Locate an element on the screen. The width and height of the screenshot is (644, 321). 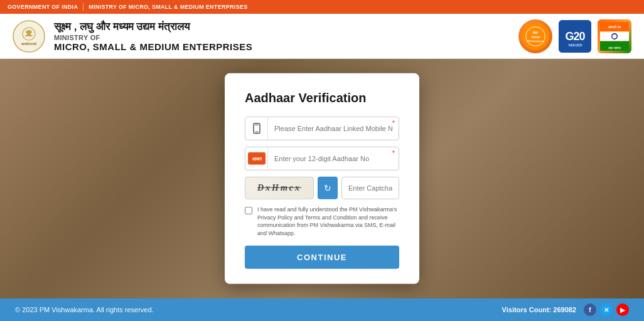
header-left: सत्यमेव जयते सूक्ष्म , लघु और मध्यम उद्य… is located at coordinates (132, 36).